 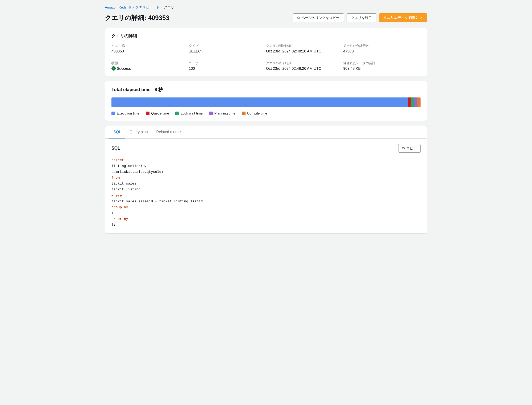 What do you see at coordinates (421, 18) in the screenshot?
I see `external-link-icon: ↗` at bounding box center [421, 18].